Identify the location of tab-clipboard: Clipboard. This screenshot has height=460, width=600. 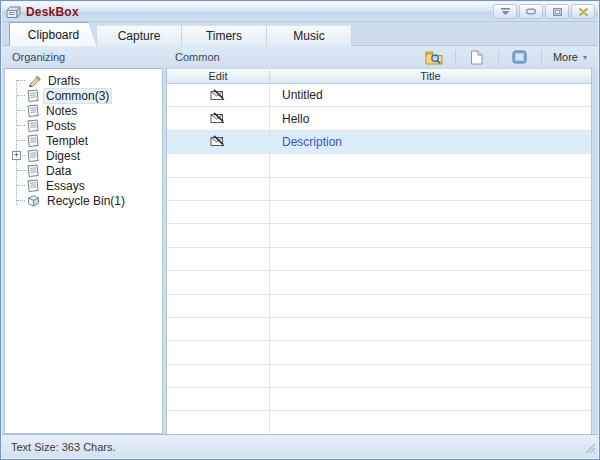
(53, 34).